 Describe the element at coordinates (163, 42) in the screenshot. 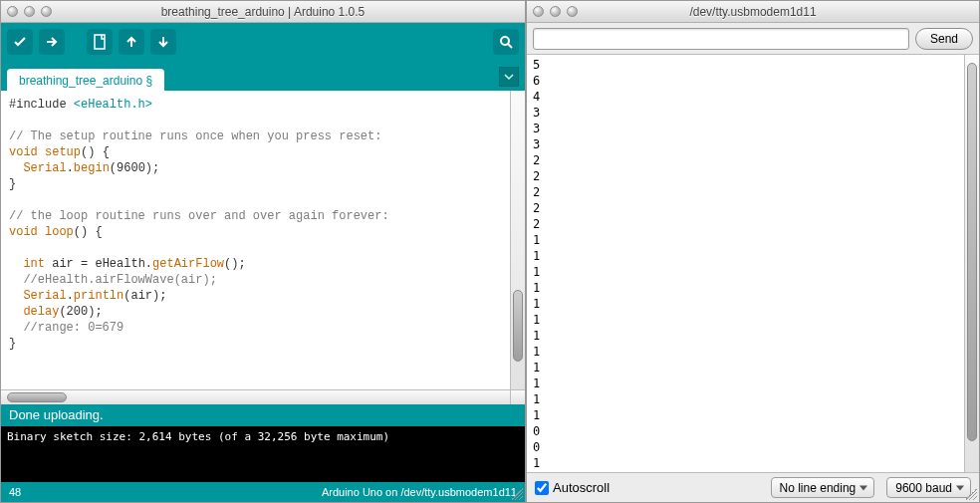

I see `save-button` at that location.